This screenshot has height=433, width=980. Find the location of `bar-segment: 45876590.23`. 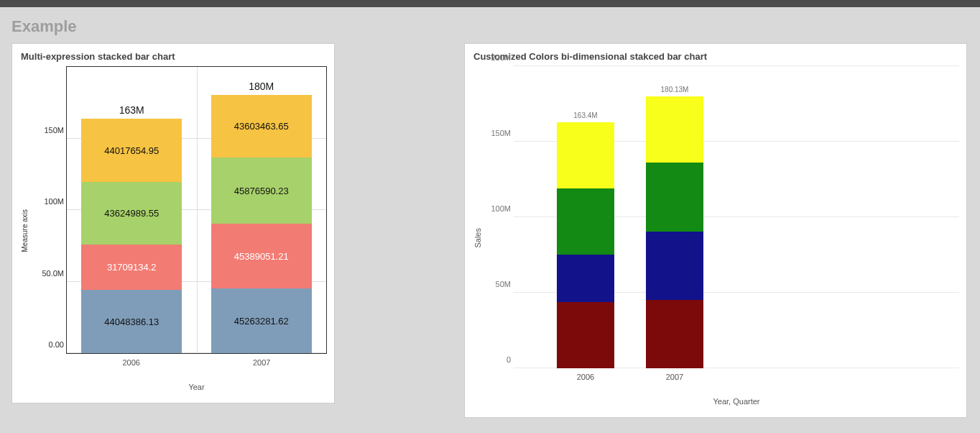

bar-segment: 45876590.23 is located at coordinates (262, 191).